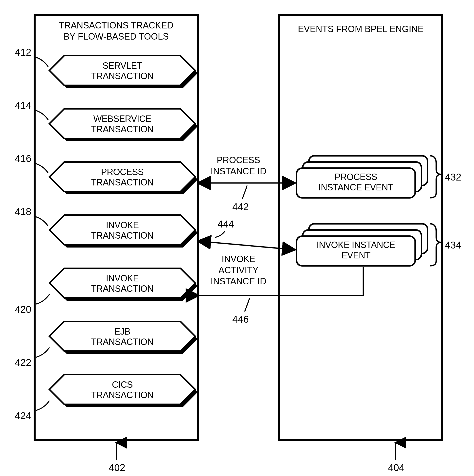 Image resolution: width=474 pixels, height=476 pixels. Describe the element at coordinates (23, 416) in the screenshot. I see `svg-text: 424` at that location.